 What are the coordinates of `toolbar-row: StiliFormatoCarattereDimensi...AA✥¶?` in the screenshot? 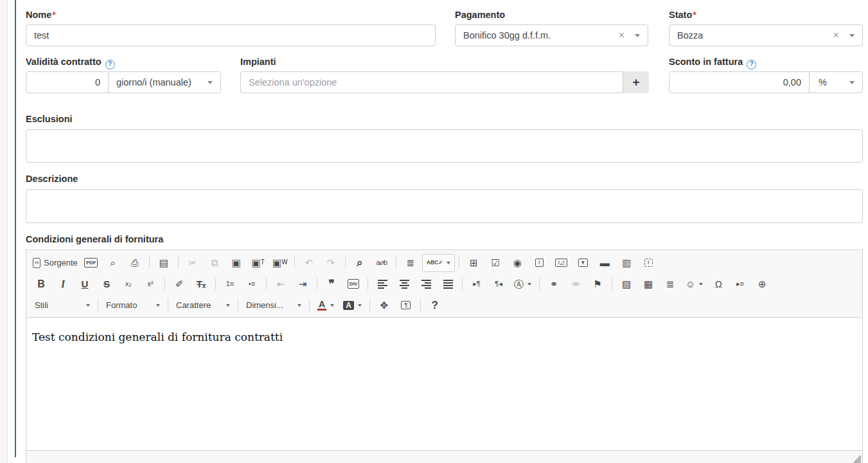 It's located at (445, 305).